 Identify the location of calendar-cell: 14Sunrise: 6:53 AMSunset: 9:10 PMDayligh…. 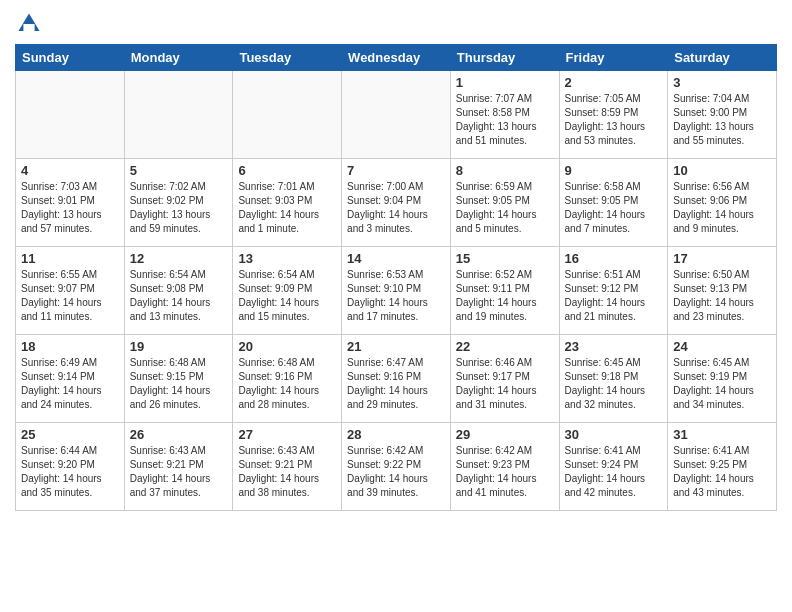
(396, 291).